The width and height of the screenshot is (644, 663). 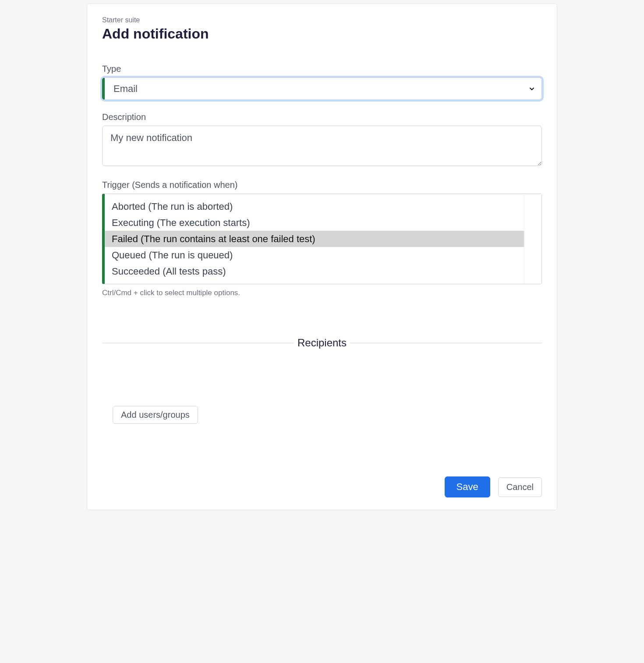 What do you see at coordinates (322, 239) in the screenshot?
I see `trigger-field-group: Trigger (Sends a notification when) Abor…` at bounding box center [322, 239].